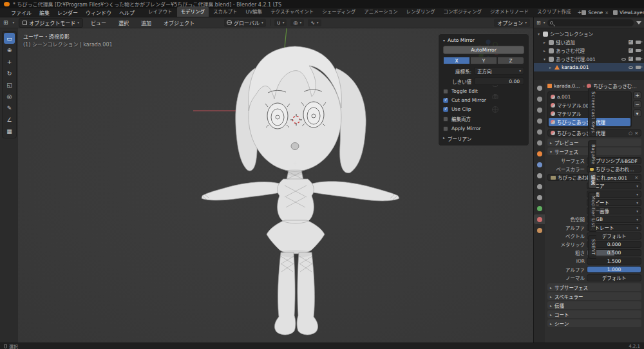 This screenshot has width=644, height=349. I want to click on scene-unlink-icon: ×, so click(607, 13).